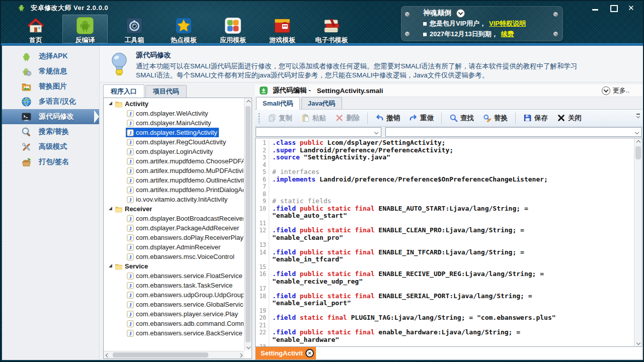 The height and width of the screenshot is (362, 644). I want to click on member-dropdown, so click(514, 132).